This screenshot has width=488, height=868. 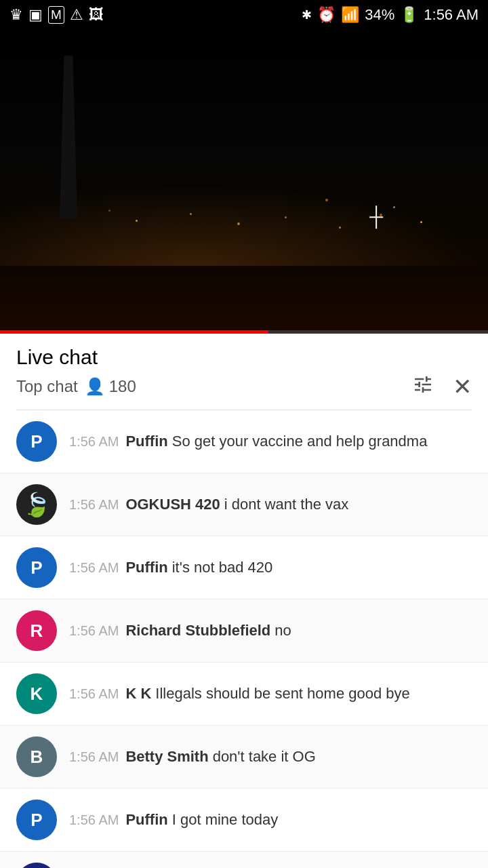 I want to click on m-icon: M, so click(x=56, y=15).